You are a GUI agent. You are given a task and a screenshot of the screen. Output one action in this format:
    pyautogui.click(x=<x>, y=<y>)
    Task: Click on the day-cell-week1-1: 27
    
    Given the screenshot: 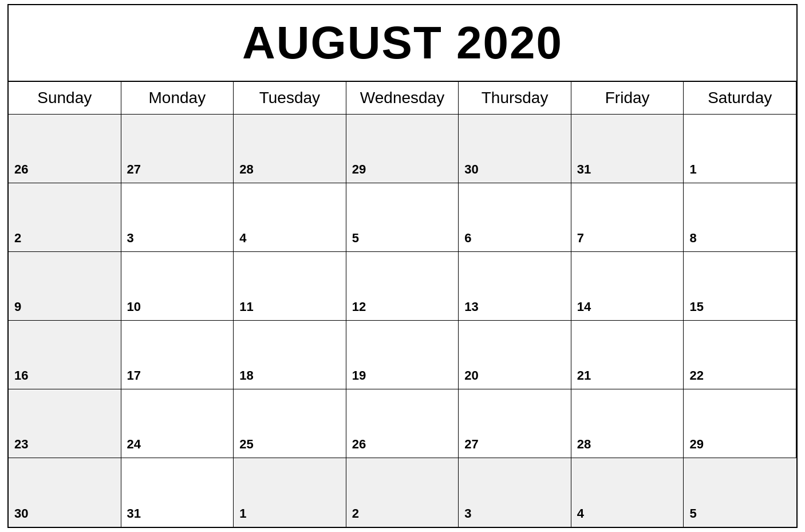 What is the action you would take?
    pyautogui.click(x=177, y=149)
    